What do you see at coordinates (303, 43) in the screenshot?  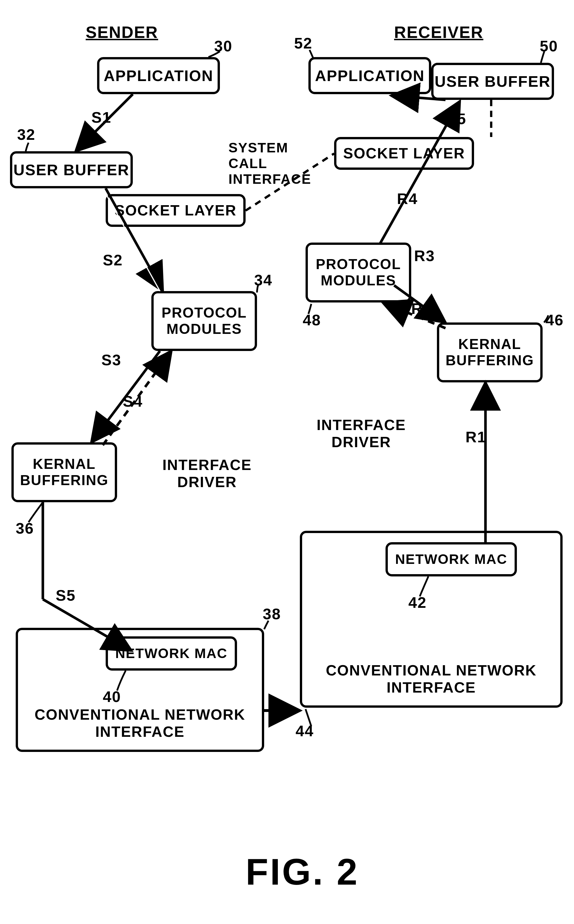 I see `ref-52: 52` at bounding box center [303, 43].